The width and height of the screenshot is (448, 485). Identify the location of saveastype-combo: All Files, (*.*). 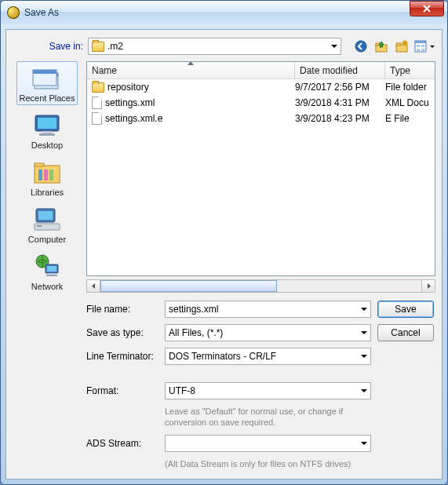
(268, 333).